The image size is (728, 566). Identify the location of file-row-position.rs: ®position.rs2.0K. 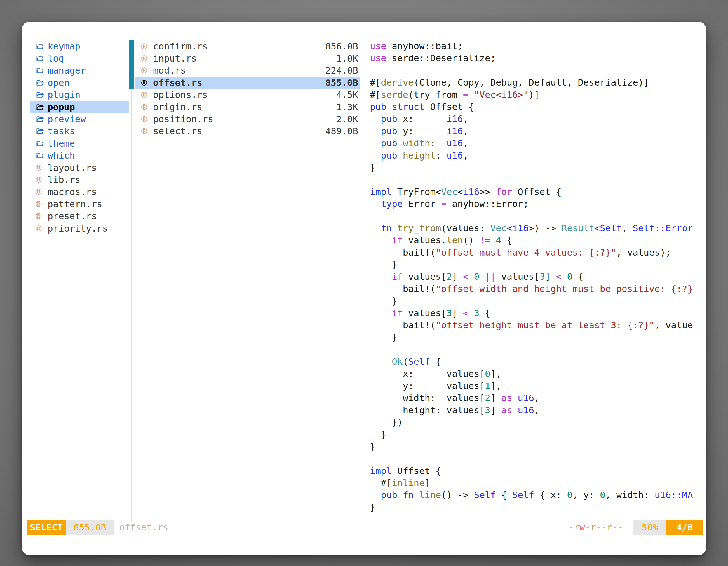
(247, 119).